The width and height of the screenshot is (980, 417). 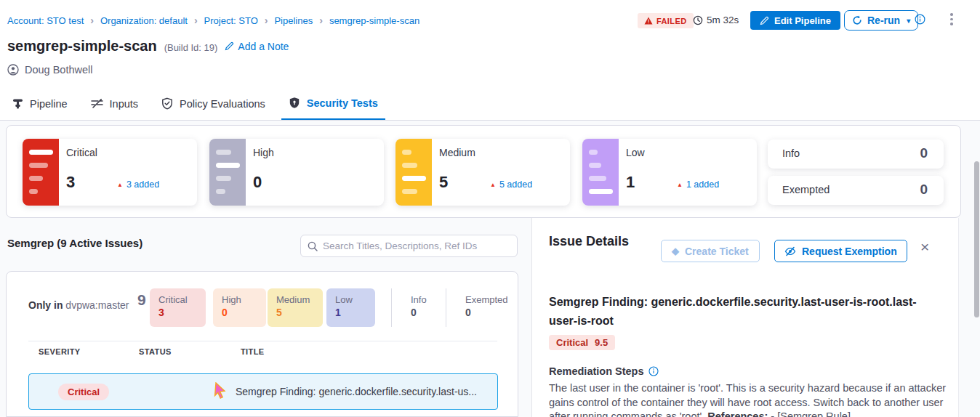 What do you see at coordinates (457, 153) in the screenshot?
I see `severity-card-label: Medium` at bounding box center [457, 153].